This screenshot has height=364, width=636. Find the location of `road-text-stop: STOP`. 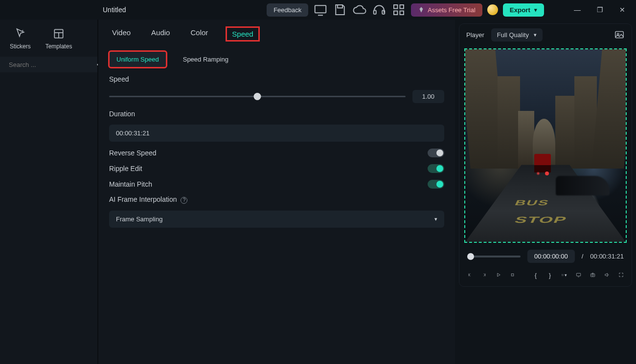

road-text-stop: STOP is located at coordinates (541, 220).